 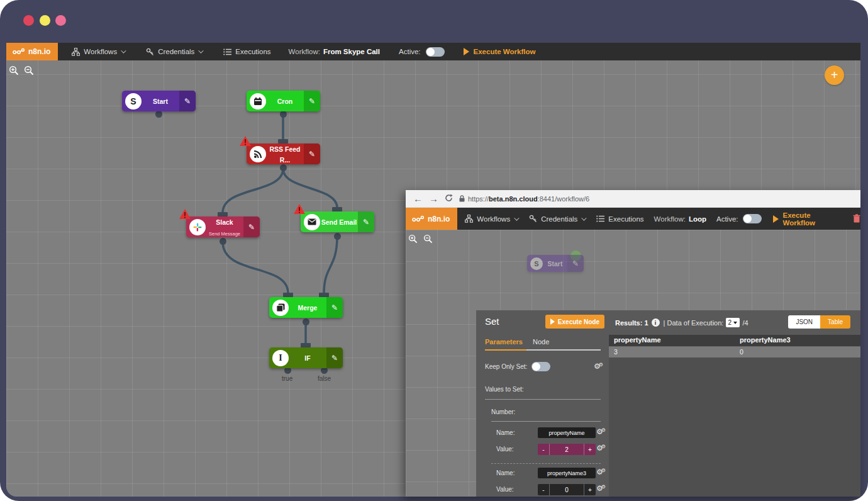 I want to click on keep-only-set-toggle, so click(x=541, y=366).